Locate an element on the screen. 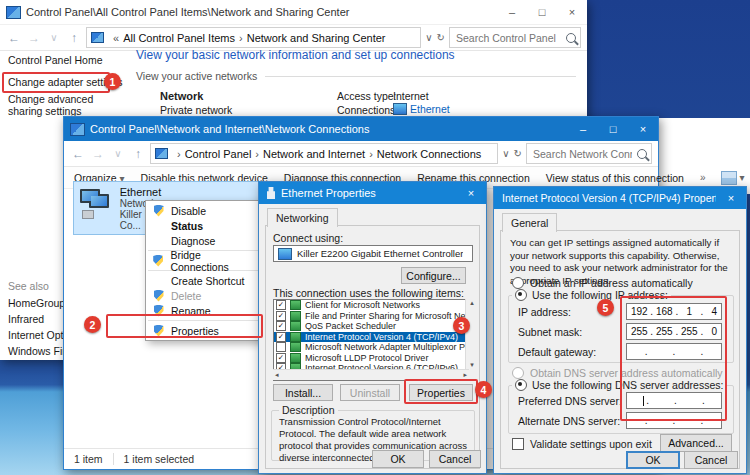 Image resolution: width=750 pixels, height=475 pixels. sidebar-control-panel-home: Control Panel Home is located at coordinates (56, 60).